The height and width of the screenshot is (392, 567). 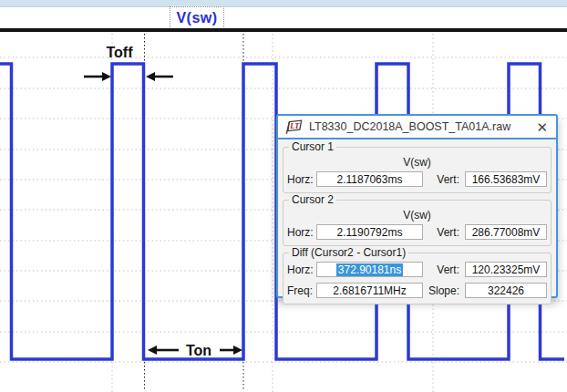 I want to click on cursor2-group-label: Cursor 2, so click(x=313, y=200).